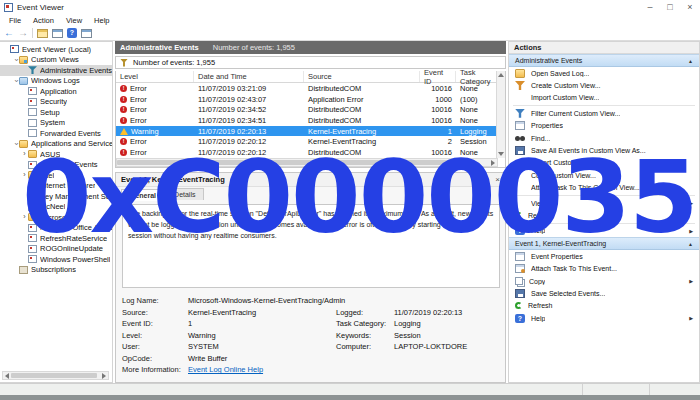  I want to click on action-save-selected-events: Save Selected Events..., so click(604, 293).